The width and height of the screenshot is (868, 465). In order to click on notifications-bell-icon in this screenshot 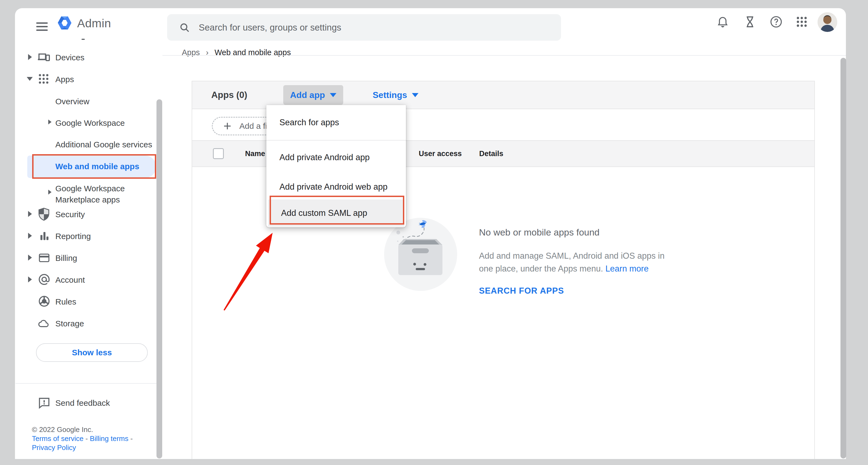, I will do `click(722, 22)`.